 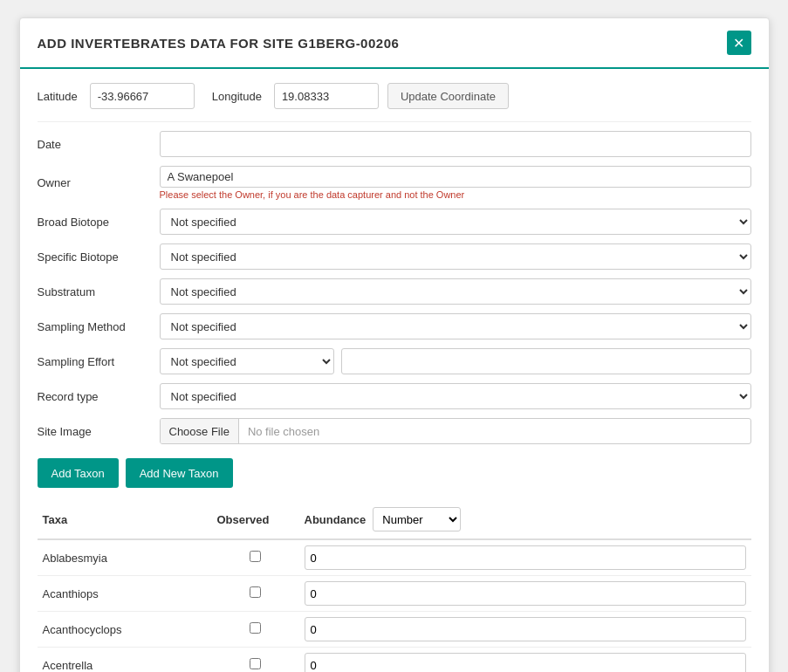 What do you see at coordinates (125, 520) in the screenshot?
I see `col-header-taxa: Taxa` at bounding box center [125, 520].